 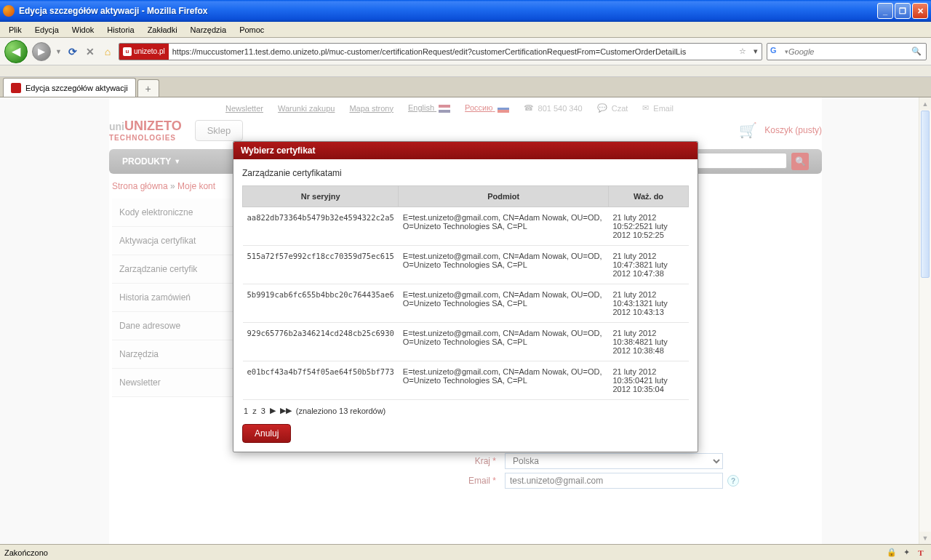 What do you see at coordinates (466, 304) in the screenshot?
I see `table-row: 5b9919cab6fc655b4bbc20c764435ae6E=test.u…` at bounding box center [466, 304].